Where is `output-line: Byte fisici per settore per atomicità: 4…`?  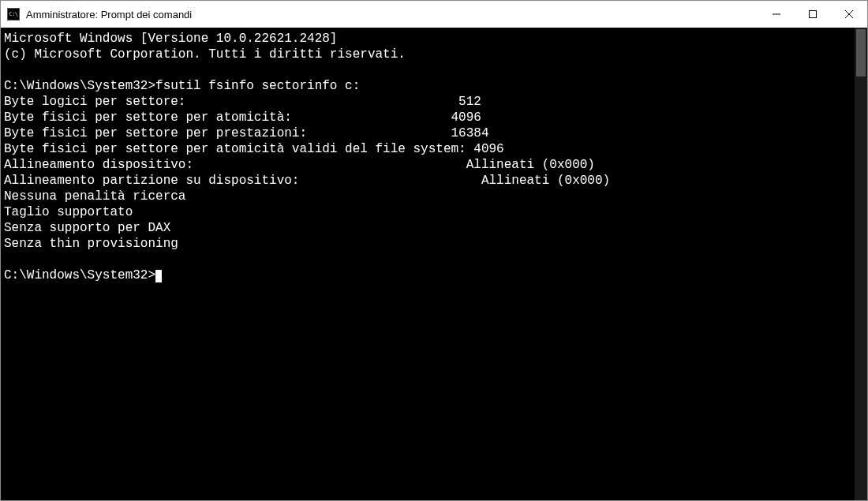
output-line: Byte fisici per settore per atomicità: 4… is located at coordinates (243, 118).